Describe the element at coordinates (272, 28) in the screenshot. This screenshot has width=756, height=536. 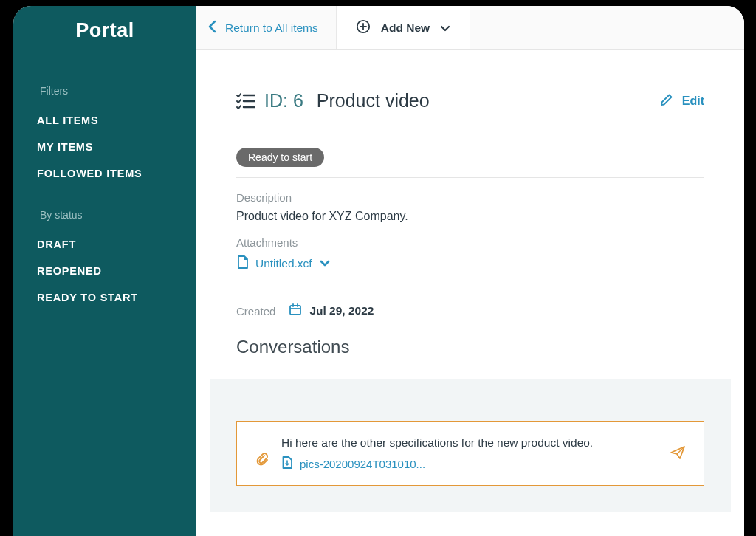
I see `return-link-label: Return to All items` at that location.